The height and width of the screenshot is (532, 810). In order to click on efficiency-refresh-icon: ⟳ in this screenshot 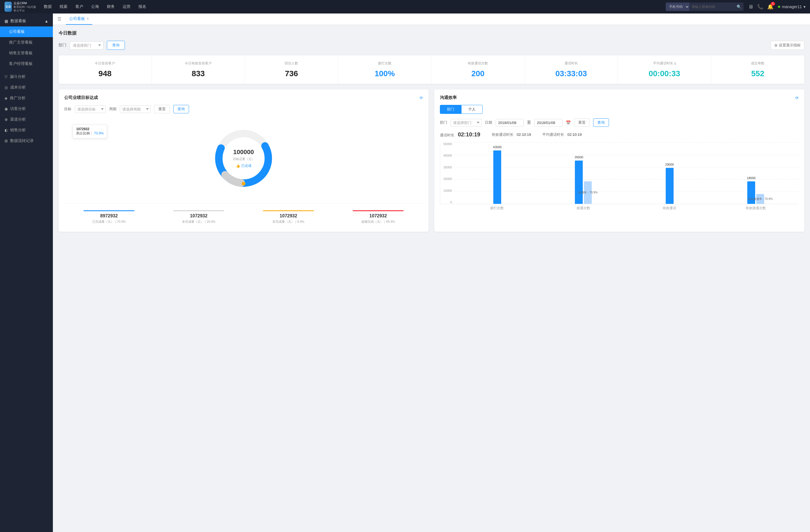, I will do `click(797, 98)`.